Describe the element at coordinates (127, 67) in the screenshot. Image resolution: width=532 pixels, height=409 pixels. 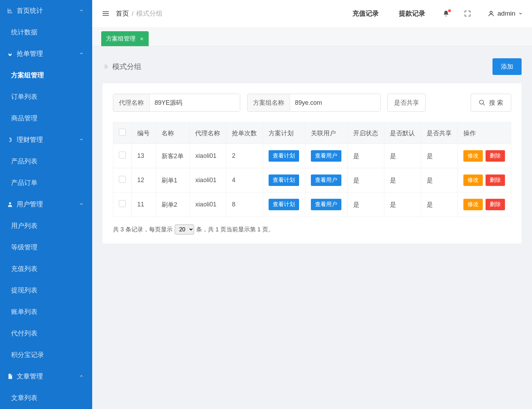
I see `page-title: 模式分组` at that location.